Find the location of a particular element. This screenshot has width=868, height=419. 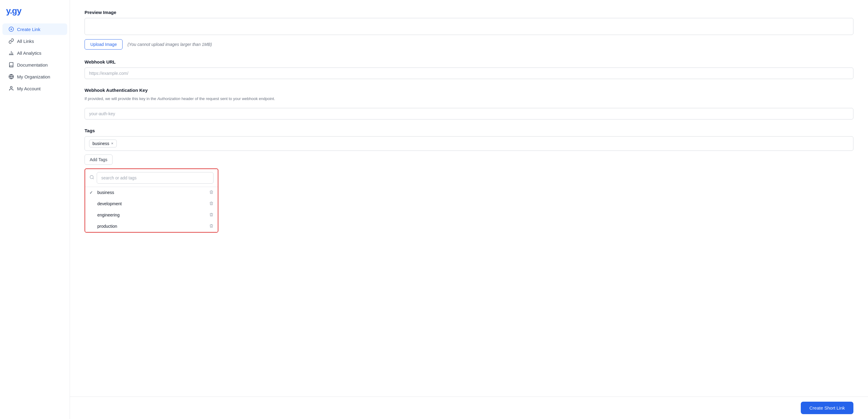

preview-image-box is located at coordinates (469, 26).